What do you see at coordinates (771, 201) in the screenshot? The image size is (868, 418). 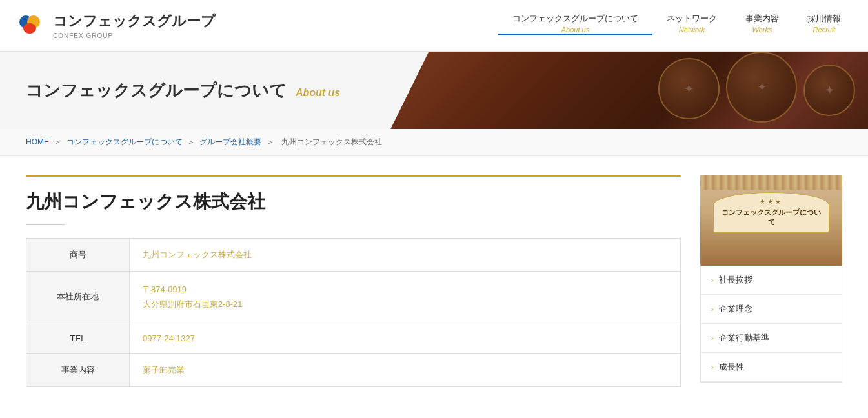 I see `sidebar-stars: ★★★` at bounding box center [771, 201].